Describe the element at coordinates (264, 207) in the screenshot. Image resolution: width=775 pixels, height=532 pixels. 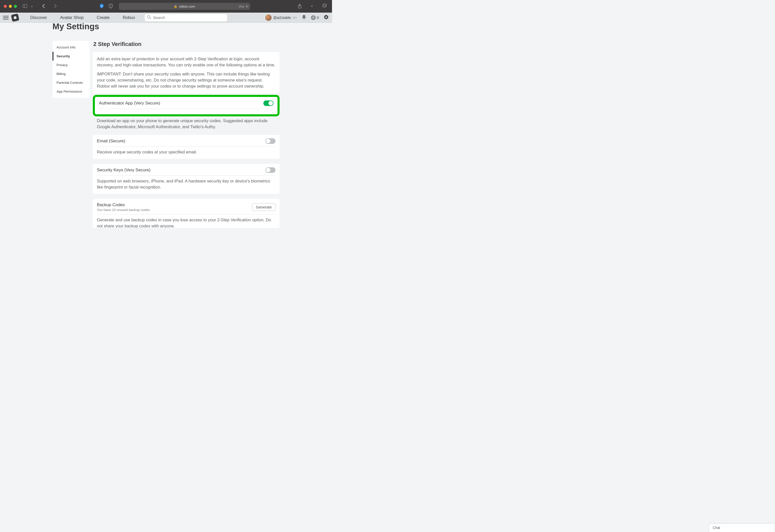
I see `generate-button: Generate` at that location.